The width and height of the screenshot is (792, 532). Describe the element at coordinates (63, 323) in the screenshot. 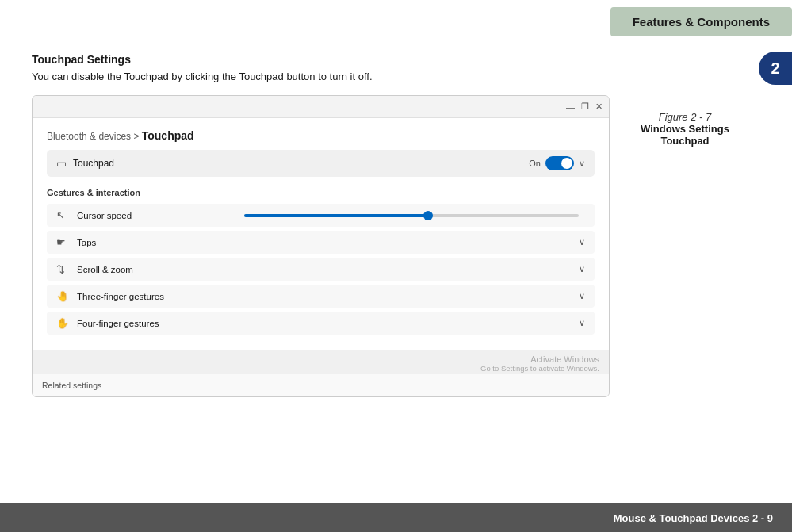

I see `four-finger-icon: ✋` at that location.